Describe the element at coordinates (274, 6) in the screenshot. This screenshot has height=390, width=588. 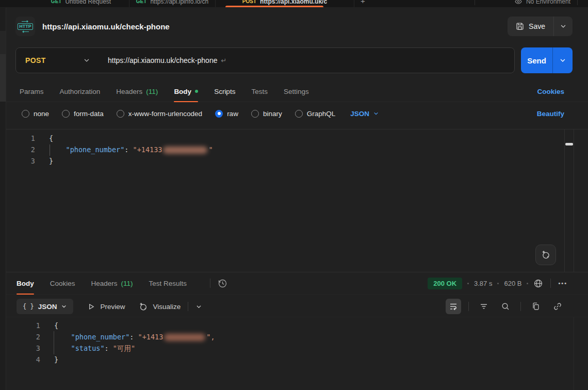
I see `active-tab-underline` at that location.